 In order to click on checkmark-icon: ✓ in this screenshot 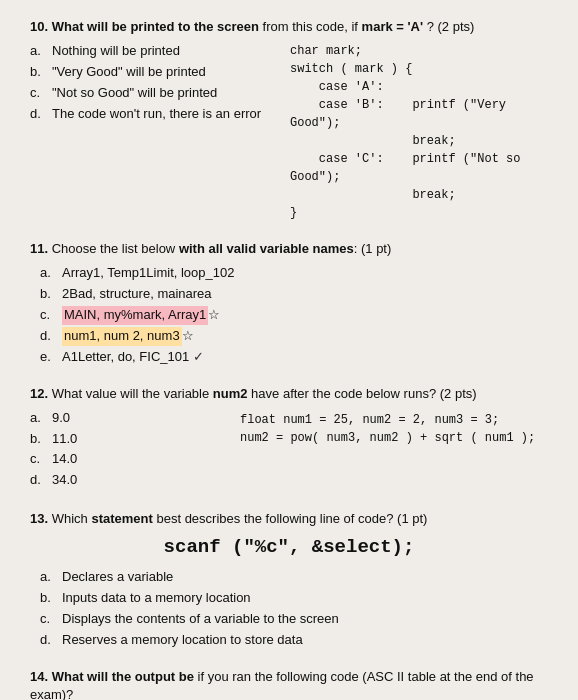, I will do `click(196, 358)`.